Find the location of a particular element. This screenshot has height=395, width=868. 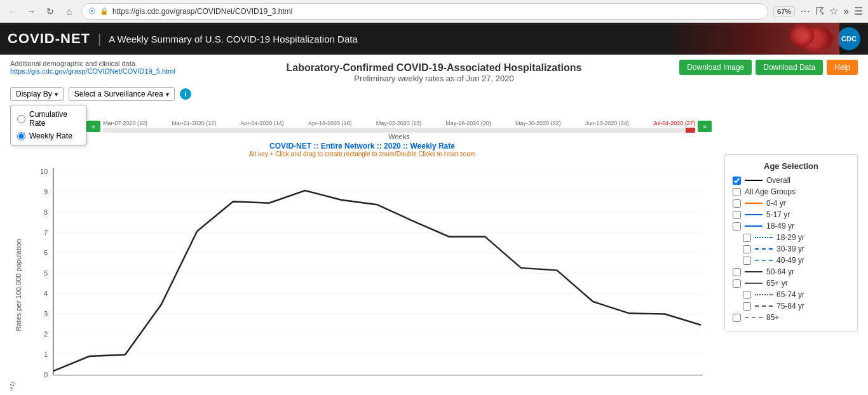

age-item-overall: Overall is located at coordinates (791, 180).